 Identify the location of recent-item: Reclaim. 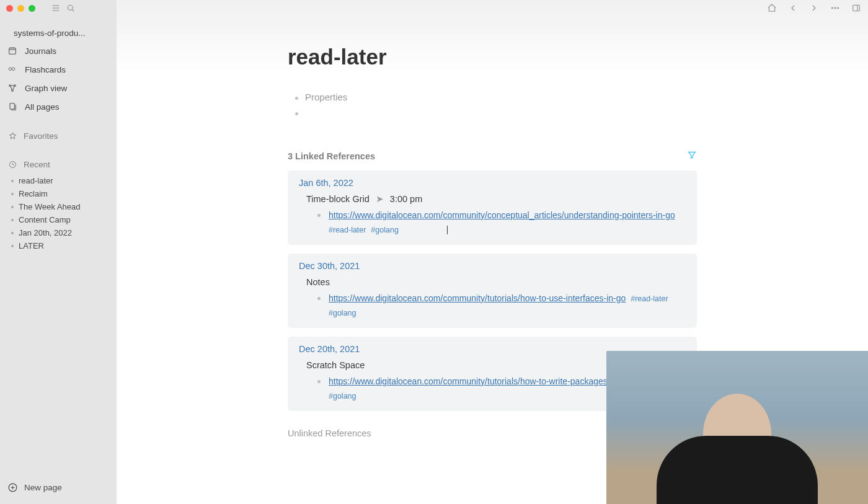
(63, 193).